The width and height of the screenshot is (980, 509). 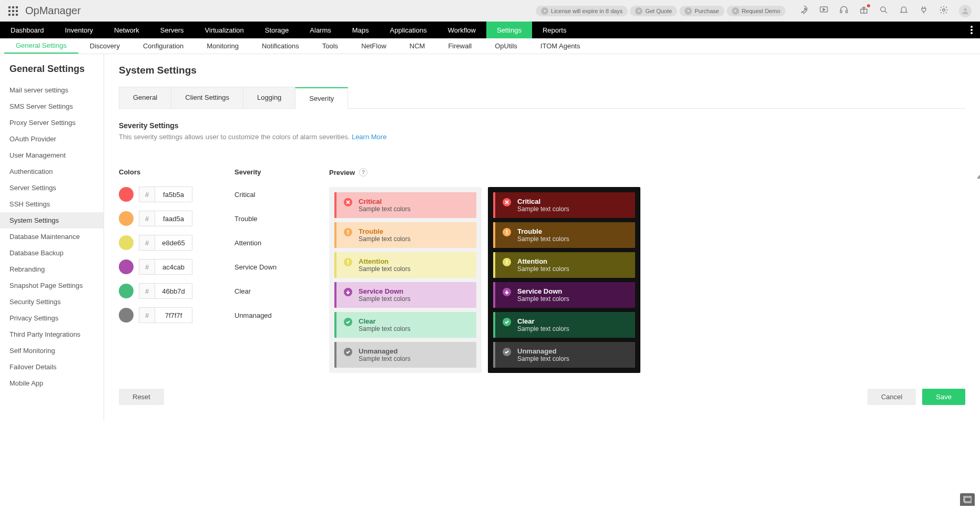 I want to click on swatch-trouble, so click(x=126, y=219).